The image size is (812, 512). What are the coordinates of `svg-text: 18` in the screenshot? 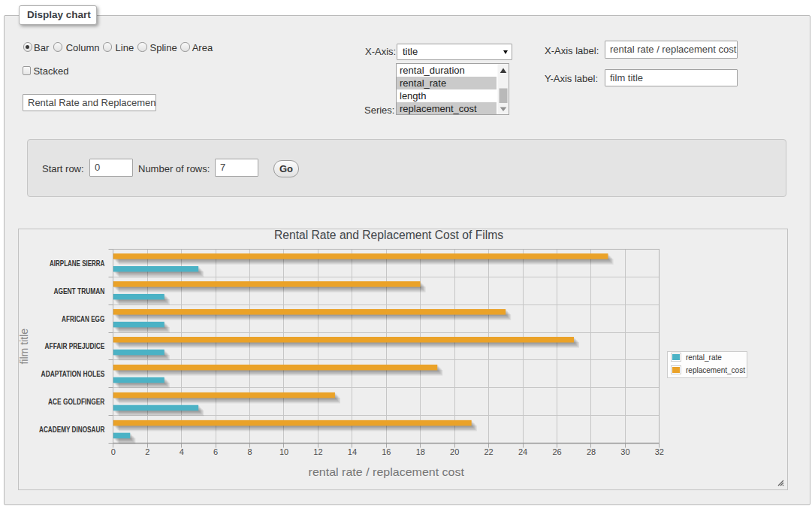 It's located at (421, 452).